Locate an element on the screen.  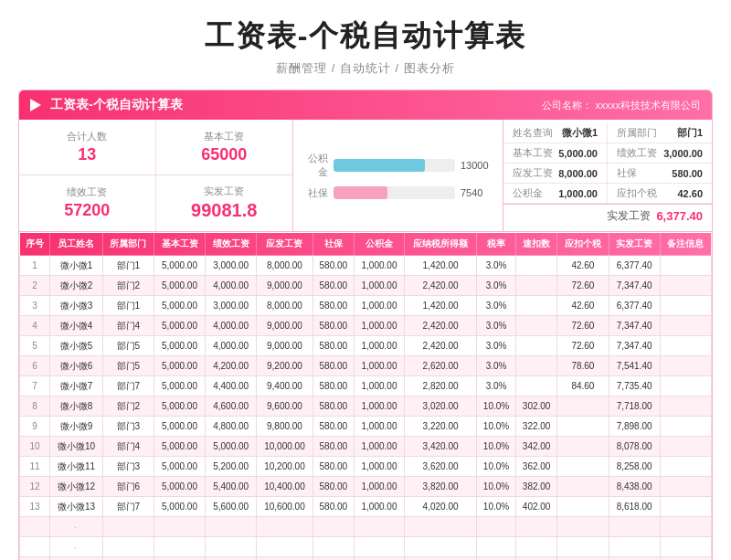
table-row: 4微小微4部门45,000.004,000.009,000.00580.001,… is located at coordinates (366, 326).